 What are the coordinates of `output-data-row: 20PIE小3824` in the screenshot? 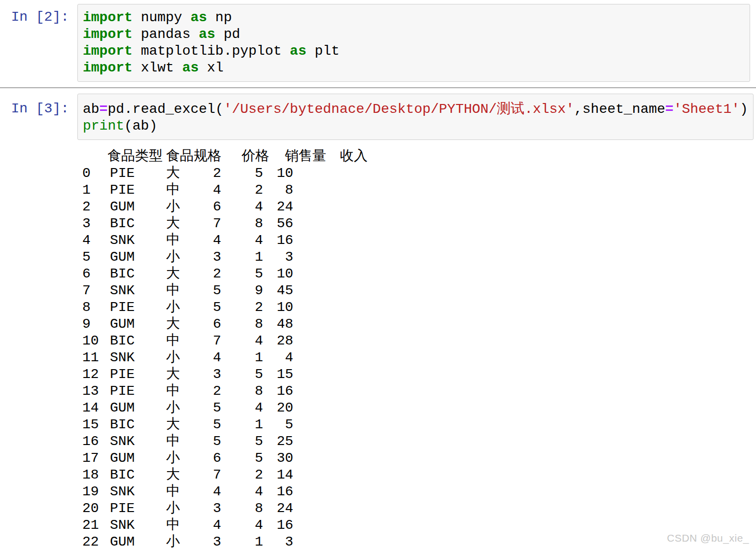 It's located at (419, 509).